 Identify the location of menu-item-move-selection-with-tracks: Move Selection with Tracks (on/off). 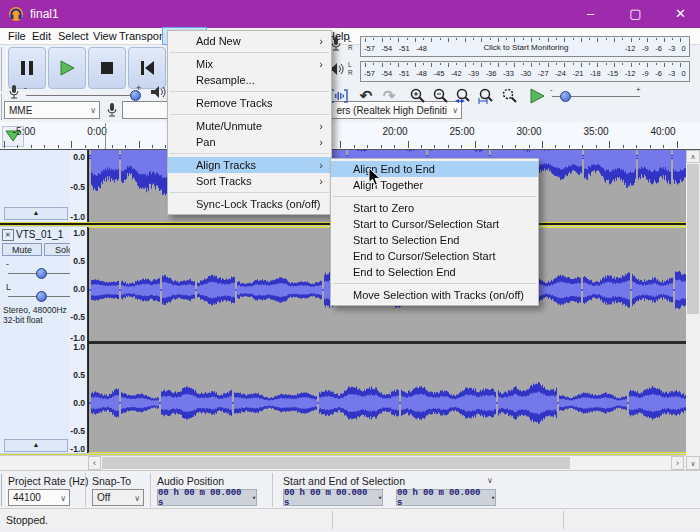
(434, 295).